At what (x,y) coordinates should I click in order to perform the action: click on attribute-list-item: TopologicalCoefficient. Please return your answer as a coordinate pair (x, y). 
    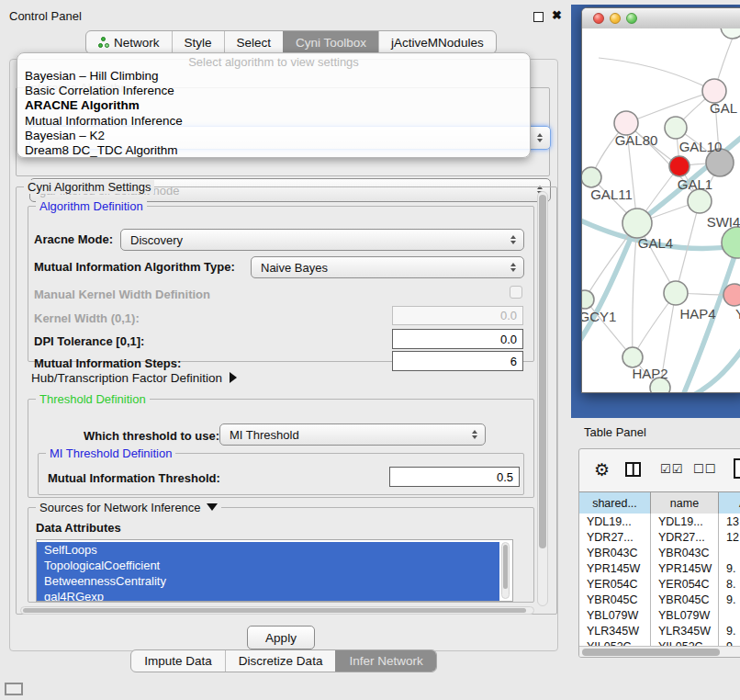
    Looking at the image, I should click on (268, 566).